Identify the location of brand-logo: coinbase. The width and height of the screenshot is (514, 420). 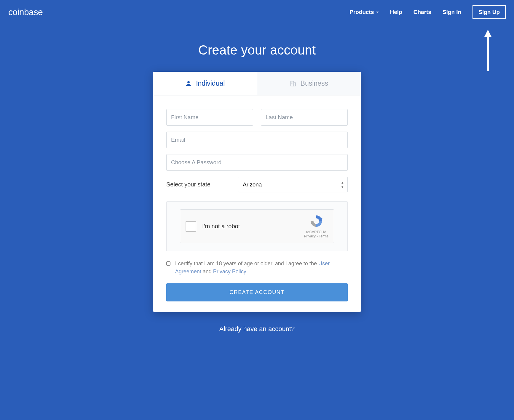
(25, 12).